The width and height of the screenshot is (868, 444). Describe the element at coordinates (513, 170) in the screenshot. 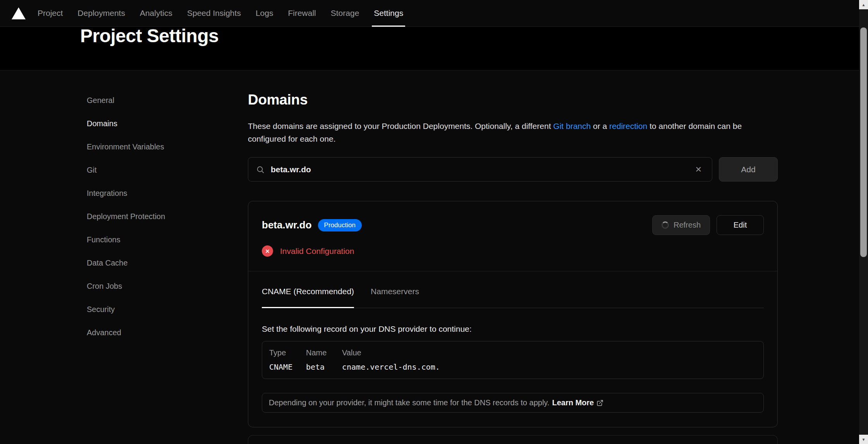

I see `domain-add-row: ✕ Add` at that location.